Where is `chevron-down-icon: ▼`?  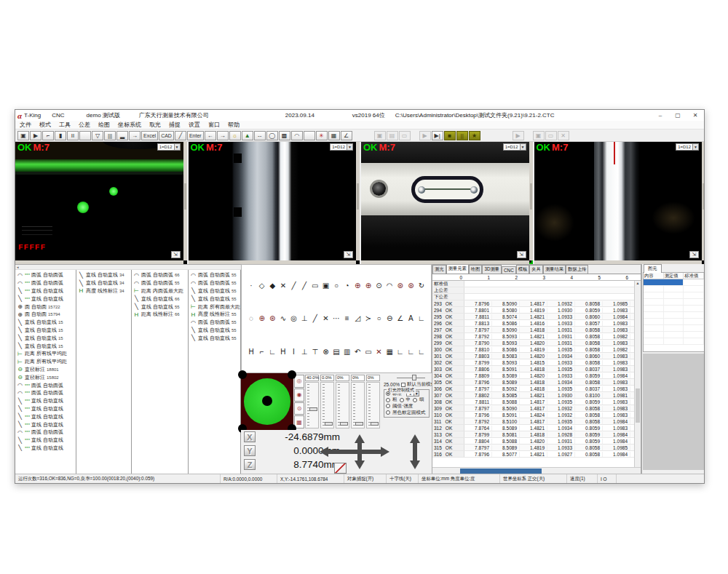 chevron-down-icon: ▼ is located at coordinates (349, 147).